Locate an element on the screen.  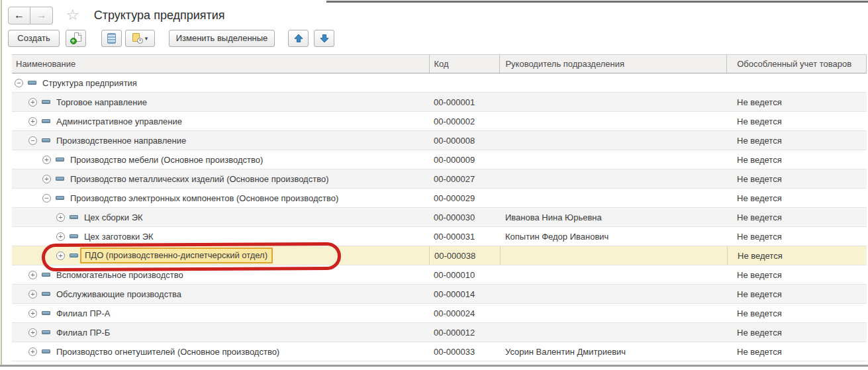
table-row: + Вспомогательное производство 00-000010… is located at coordinates (440, 275).